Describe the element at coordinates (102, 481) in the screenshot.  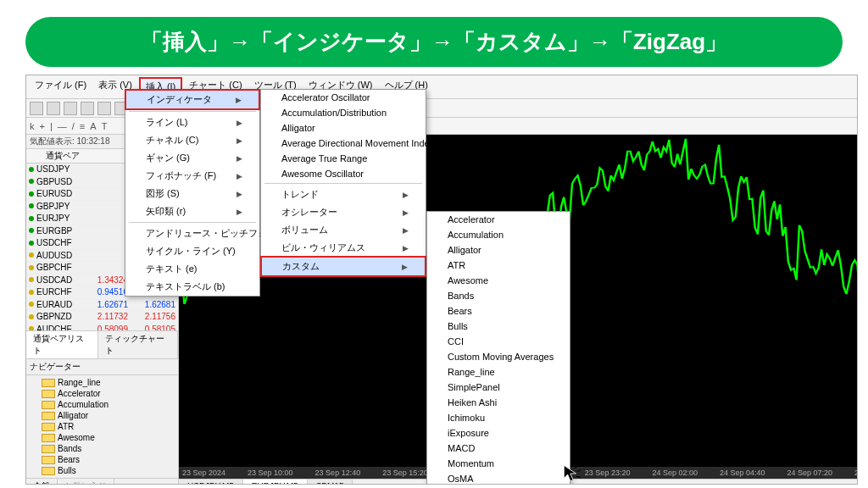
I see `navigator-tabs: 全般 お気に入り` at that location.